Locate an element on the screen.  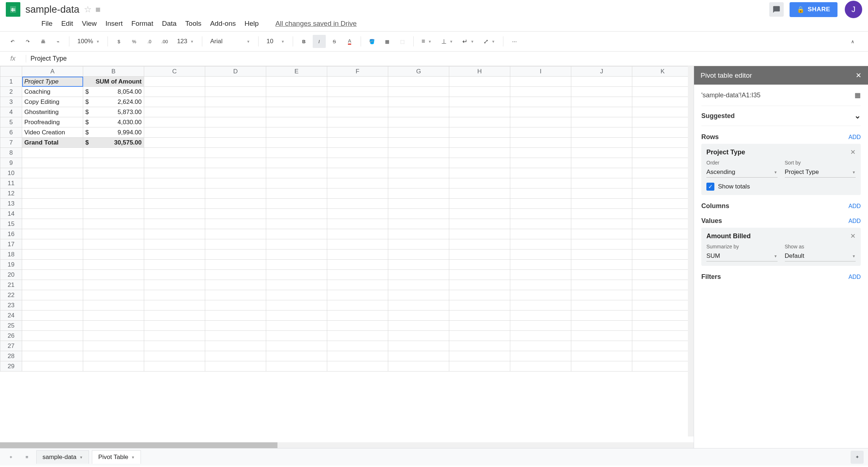
row-header-8: 8 is located at coordinates (11, 153).